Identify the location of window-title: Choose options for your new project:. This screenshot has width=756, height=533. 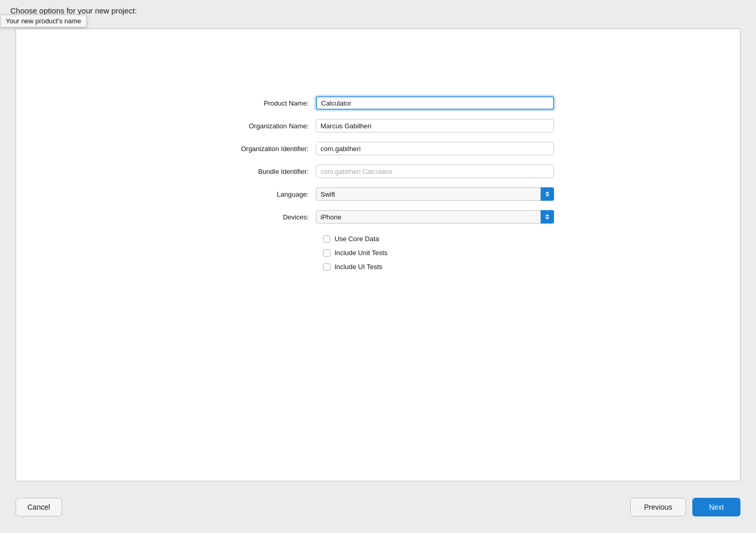
(74, 10).